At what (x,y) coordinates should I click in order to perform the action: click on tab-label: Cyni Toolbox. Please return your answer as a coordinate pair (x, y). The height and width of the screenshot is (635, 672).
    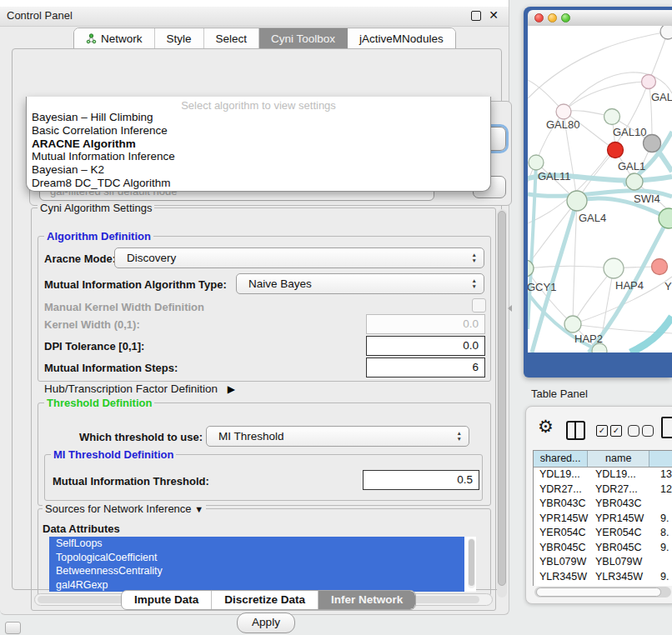
    Looking at the image, I should click on (303, 38).